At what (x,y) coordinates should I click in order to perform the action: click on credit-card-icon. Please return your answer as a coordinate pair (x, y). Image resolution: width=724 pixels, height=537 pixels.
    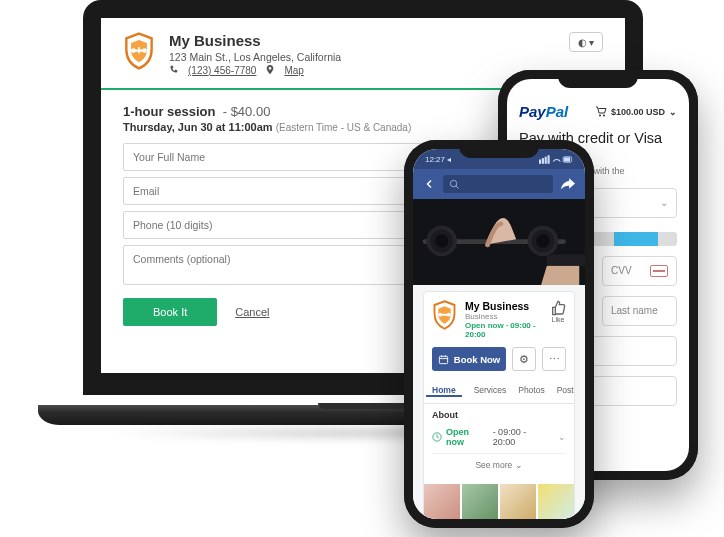
    Looking at the image, I should click on (659, 271).